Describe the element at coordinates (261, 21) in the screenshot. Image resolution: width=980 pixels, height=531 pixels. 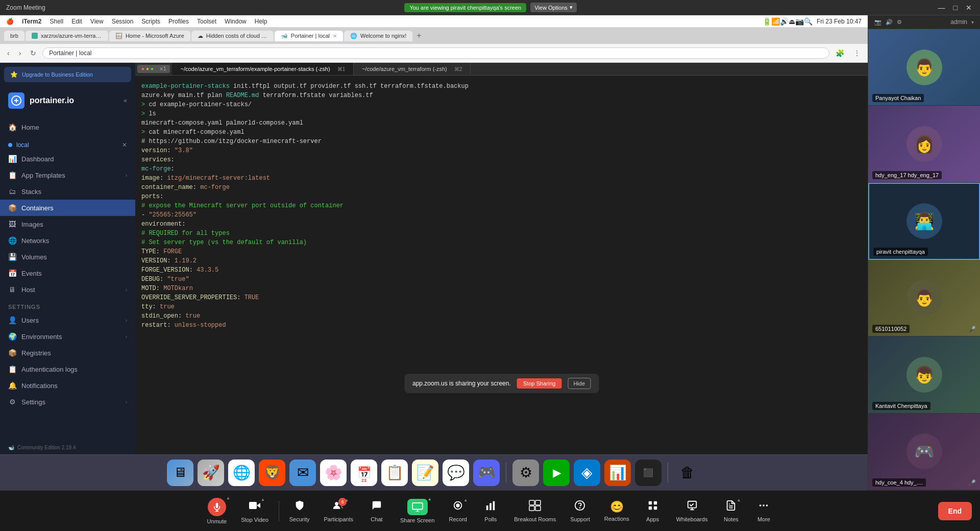
I see `menubar-help: Help` at that location.